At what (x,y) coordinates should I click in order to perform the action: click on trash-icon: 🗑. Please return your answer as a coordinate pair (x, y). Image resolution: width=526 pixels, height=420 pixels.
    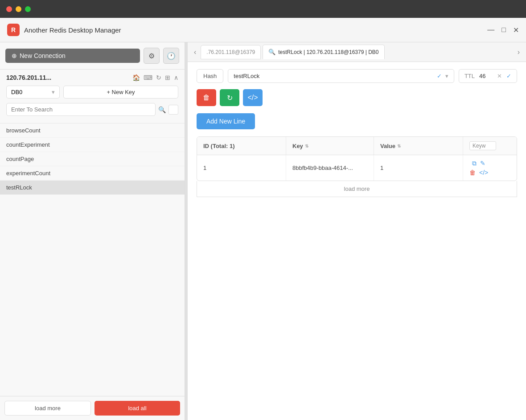
    Looking at the image, I should click on (206, 98).